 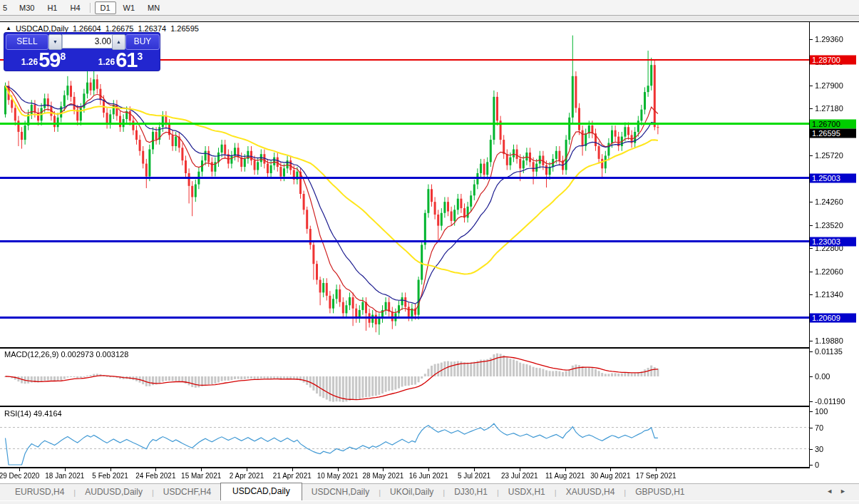 What do you see at coordinates (847, 491) in the screenshot?
I see `tab-scroll-right-icon: ►` at bounding box center [847, 491].